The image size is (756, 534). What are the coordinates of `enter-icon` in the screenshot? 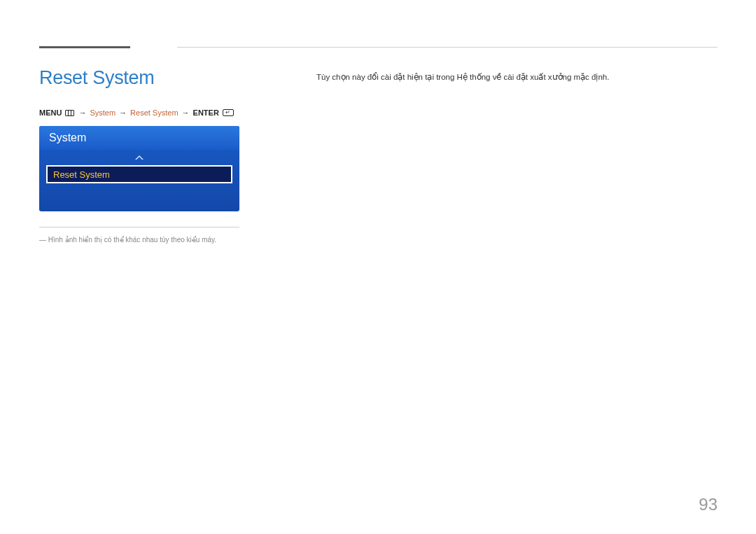 It's located at (228, 113).